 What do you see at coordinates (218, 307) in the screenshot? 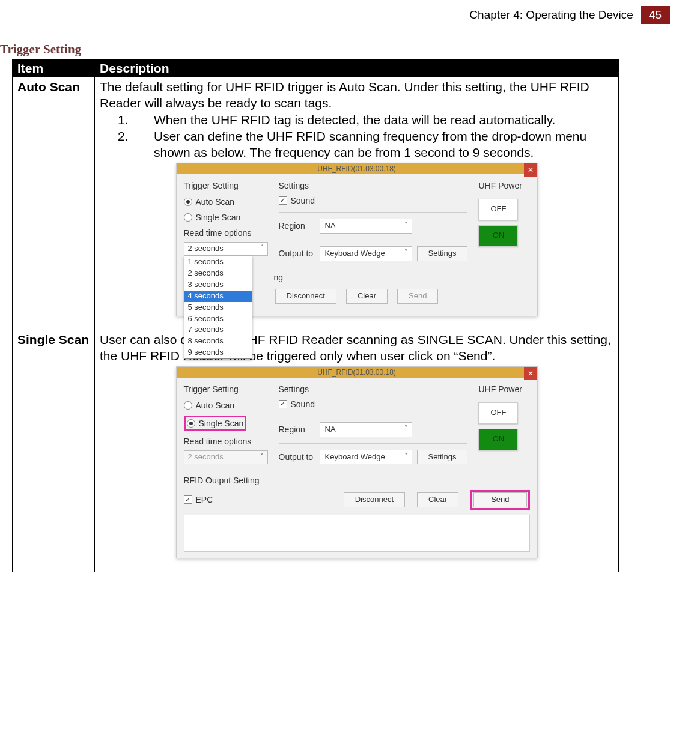
I see `read-time-dropdown: 1 seconds 2 seconds 3 seconds 4 seconds …` at bounding box center [218, 307].